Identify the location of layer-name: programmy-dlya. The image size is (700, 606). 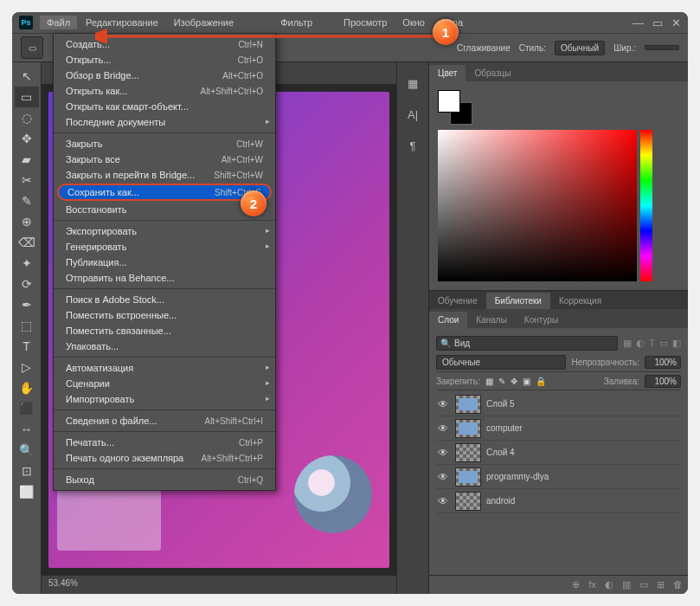
(583, 476).